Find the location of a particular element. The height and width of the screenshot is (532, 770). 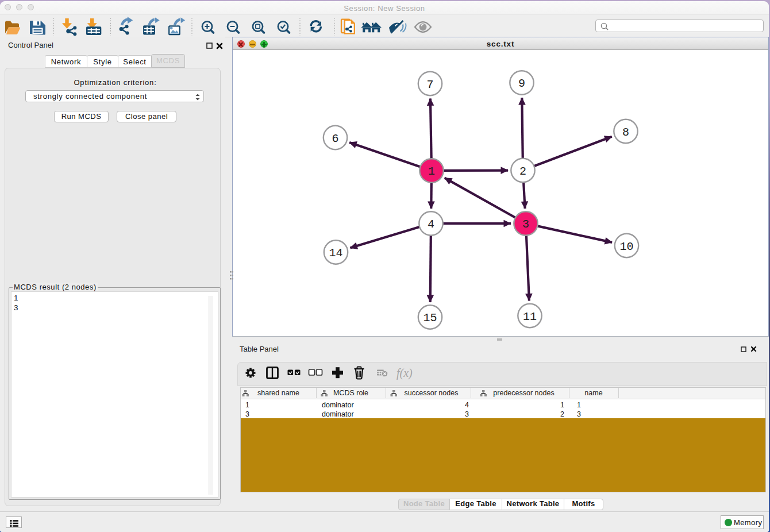

svg-text: 1 is located at coordinates (432, 171).